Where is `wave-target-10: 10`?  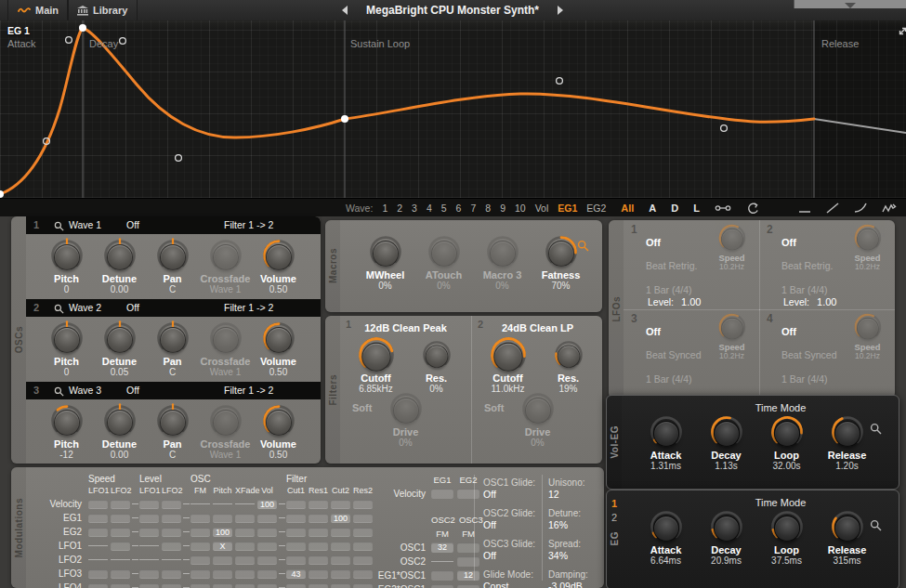 wave-target-10: 10 is located at coordinates (520, 208).